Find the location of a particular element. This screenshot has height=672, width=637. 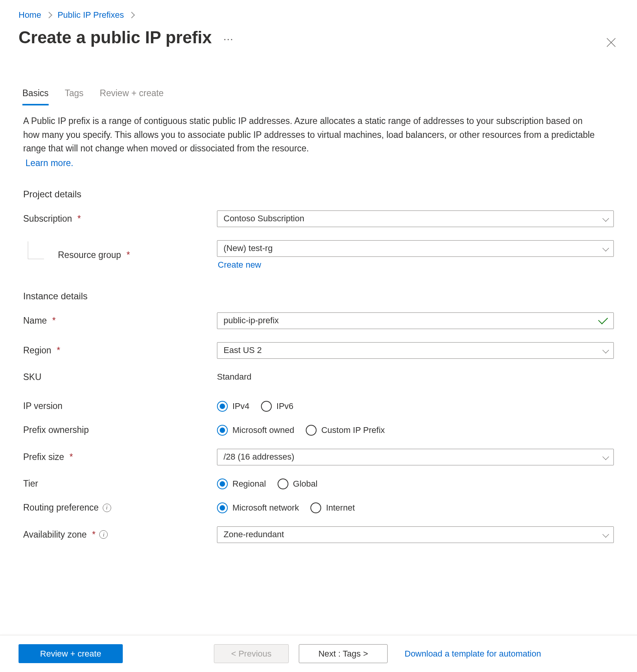

radio-routing-ms-network: Microsoft network is located at coordinates (258, 508).